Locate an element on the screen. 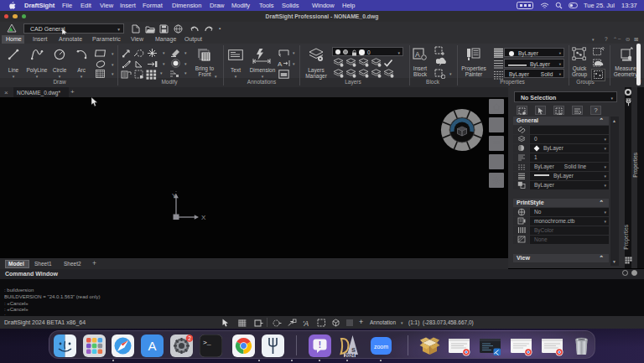 The height and width of the screenshot is (363, 644). svg-text: 'A is located at coordinates (306, 324).